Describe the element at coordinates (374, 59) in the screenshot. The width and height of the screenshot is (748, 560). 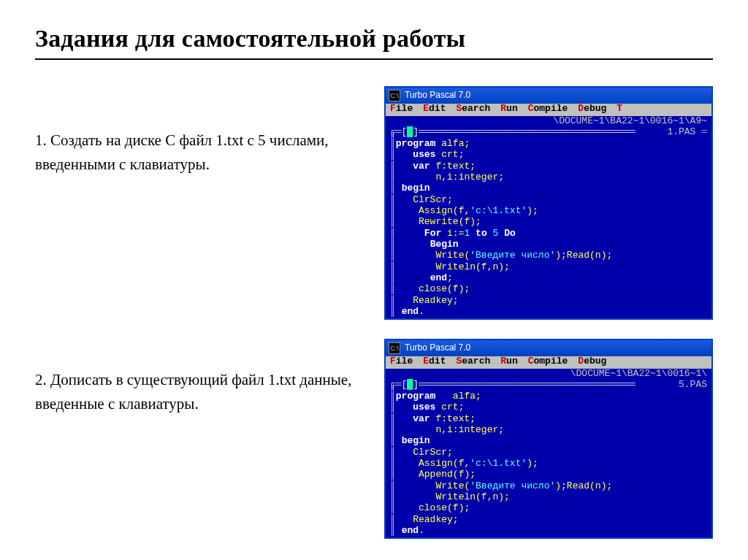
I see `divider` at that location.